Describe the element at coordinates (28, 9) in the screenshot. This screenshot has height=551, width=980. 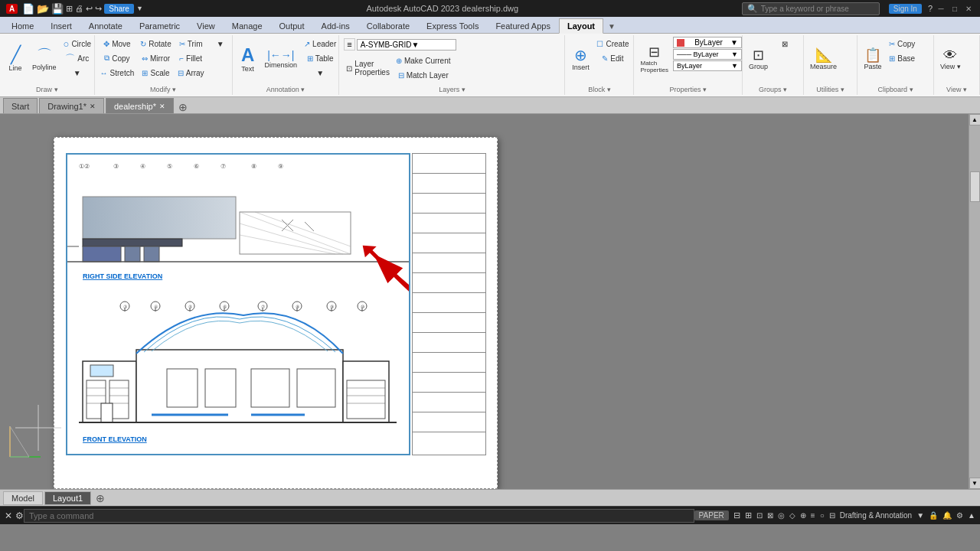
I see `new-btn: 📄` at that location.